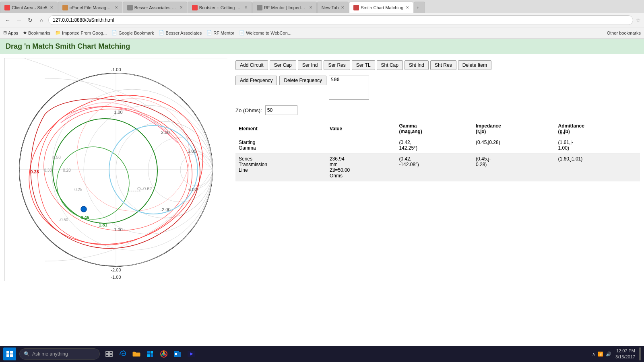 This screenshot has height=362, width=644. I want to click on star-icon: ★, so click(25, 33).